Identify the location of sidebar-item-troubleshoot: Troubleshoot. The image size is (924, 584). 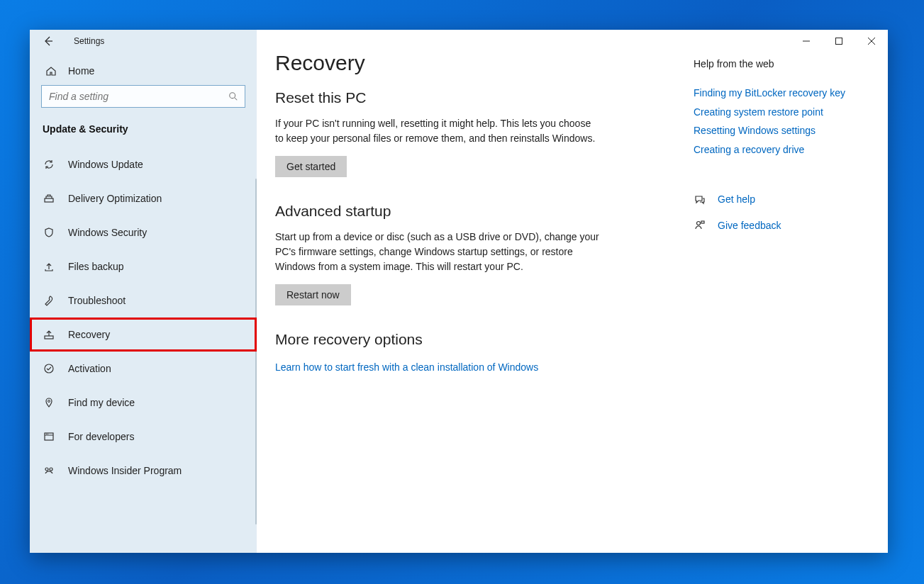
(143, 301).